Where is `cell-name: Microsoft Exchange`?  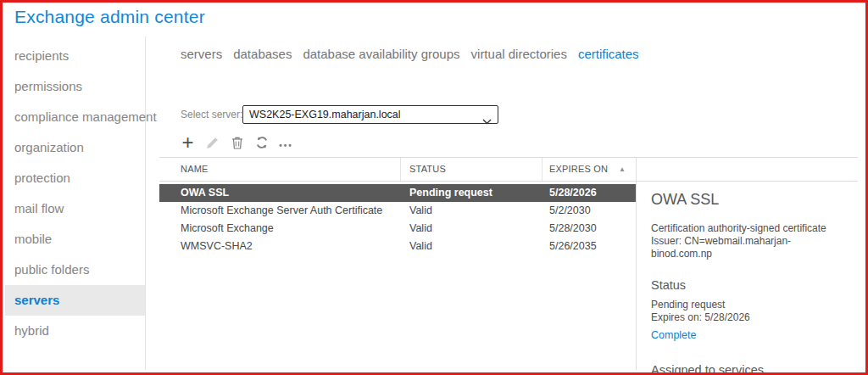 cell-name: Microsoft Exchange is located at coordinates (280, 229).